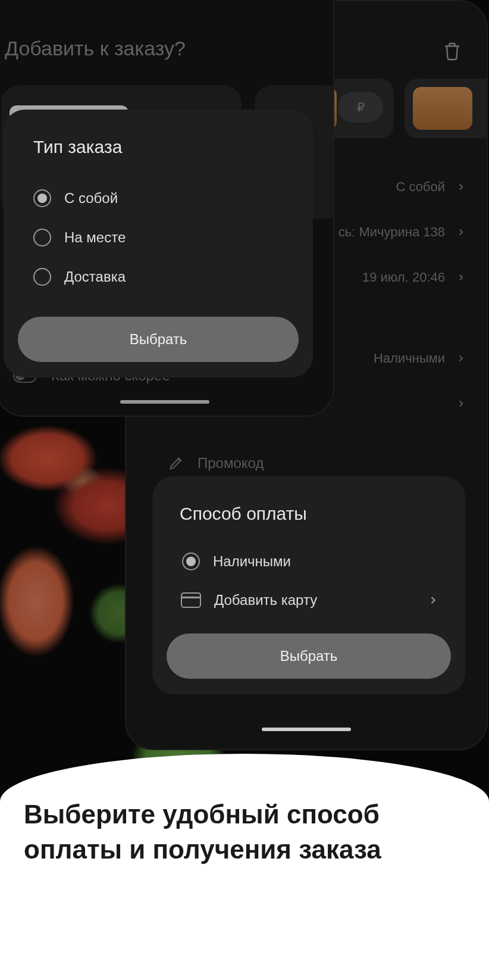 This screenshot has height=980, width=489. Describe the element at coordinates (309, 514) in the screenshot. I see `payment-modal-title: Способ оплаты` at that location.